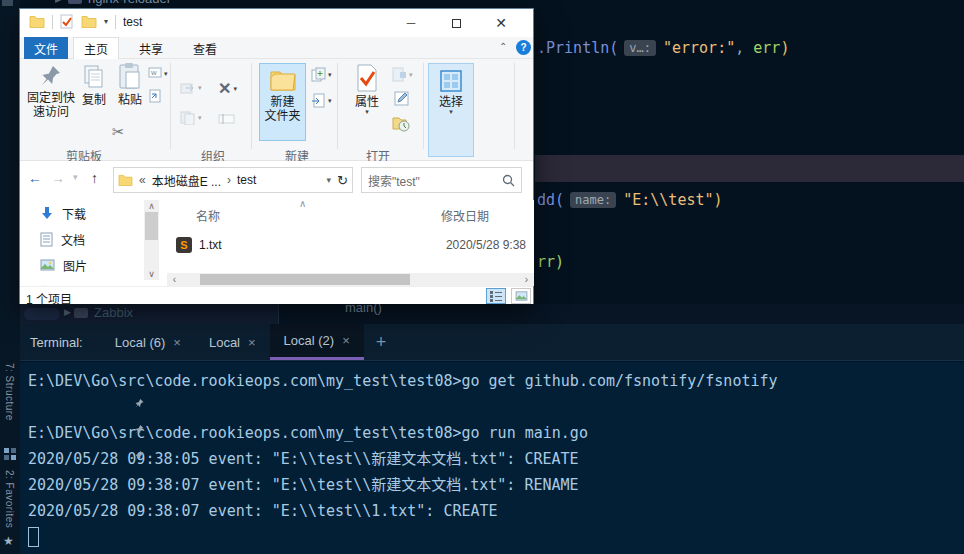 The image size is (964, 554). I want to click on breadcrumb-folder: test, so click(246, 180).